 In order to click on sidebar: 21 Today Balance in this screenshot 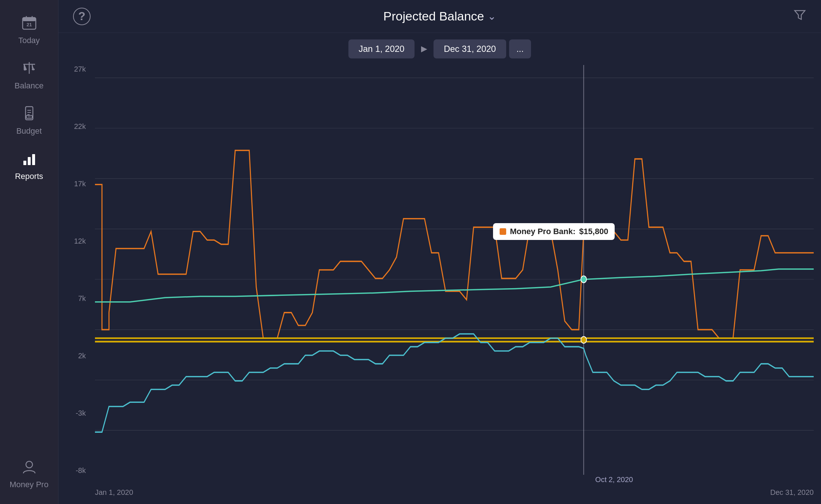, I will do `click(29, 252)`.